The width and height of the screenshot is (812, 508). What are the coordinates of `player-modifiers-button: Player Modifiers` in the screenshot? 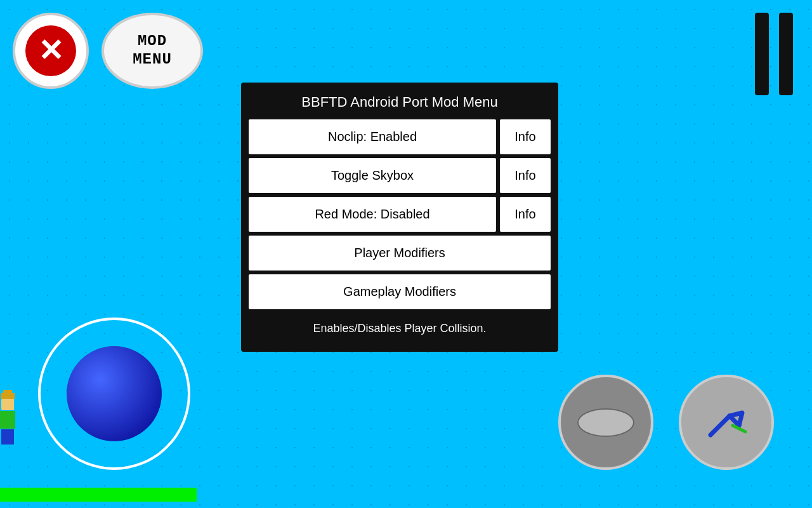 It's located at (400, 253).